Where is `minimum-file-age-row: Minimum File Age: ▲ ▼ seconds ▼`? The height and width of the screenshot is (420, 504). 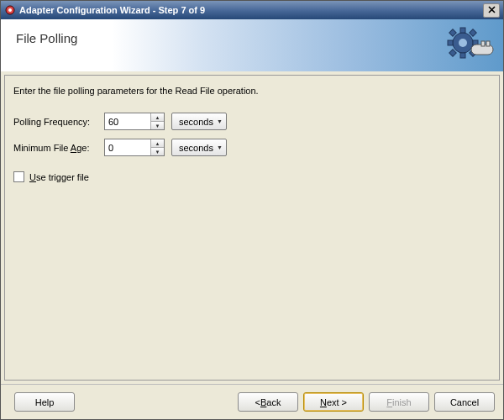
minimum-file-age-row: Minimum File Age: ▲ ▼ seconds ▼ is located at coordinates (252, 148).